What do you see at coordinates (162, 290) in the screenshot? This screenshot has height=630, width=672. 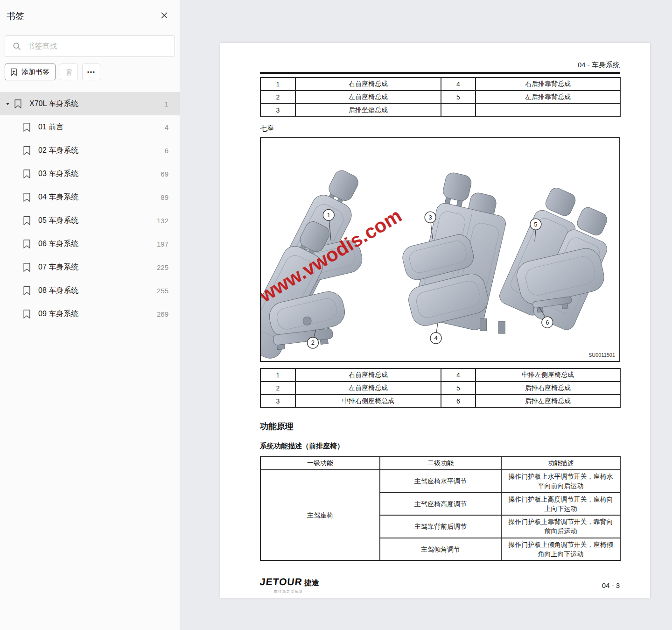 I see `bookmark-page: 255` at bounding box center [162, 290].